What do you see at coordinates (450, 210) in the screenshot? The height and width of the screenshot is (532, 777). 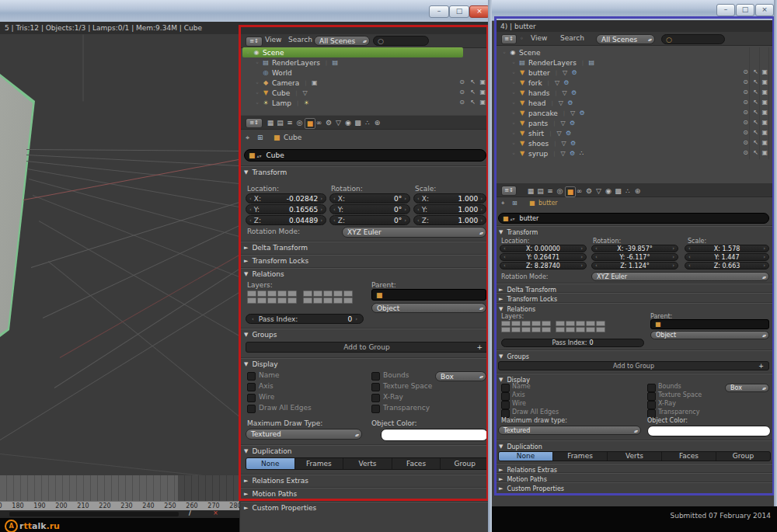 I see `transform-field: ‹Y:1.000›` at bounding box center [450, 210].